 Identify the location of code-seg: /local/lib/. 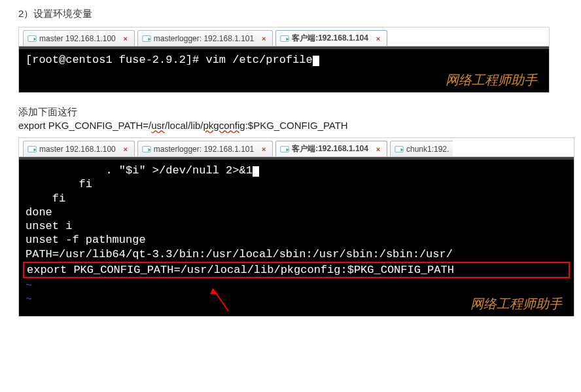
(184, 126).